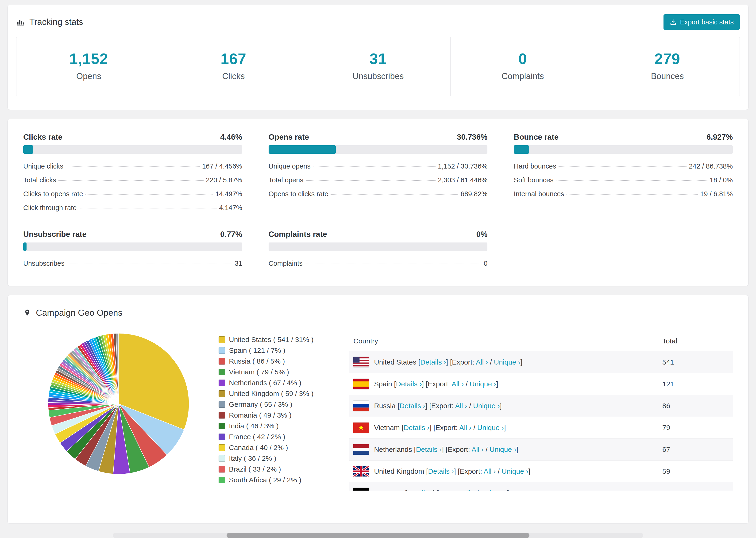 The height and width of the screenshot is (538, 756). I want to click on rate-row-unsubscribes: Unsubscribes31, so click(133, 263).